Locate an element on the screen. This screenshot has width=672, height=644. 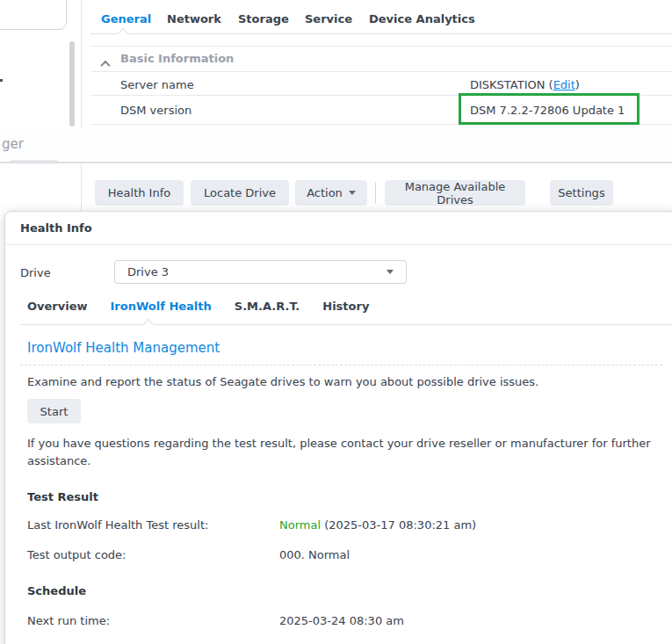
sidebar-text-fragment is located at coordinates (2, 81).